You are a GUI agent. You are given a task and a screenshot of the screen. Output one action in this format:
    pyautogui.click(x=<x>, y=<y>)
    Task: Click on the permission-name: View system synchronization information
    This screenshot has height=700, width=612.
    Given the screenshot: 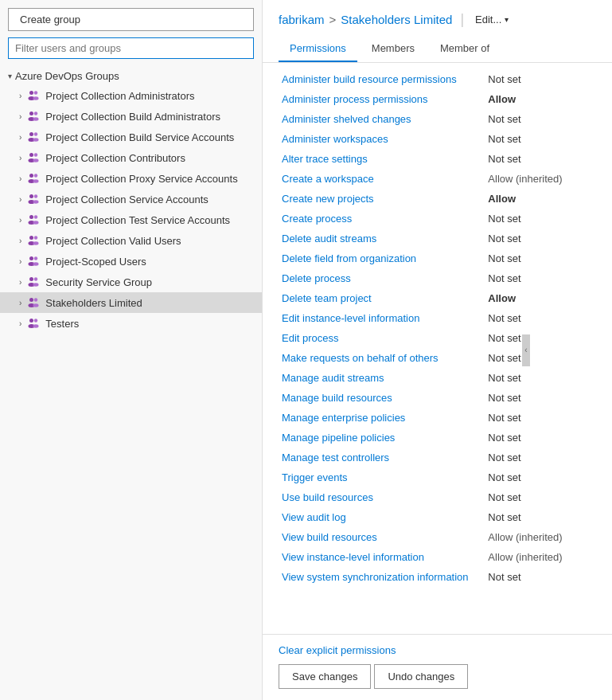 What is the action you would take?
    pyautogui.click(x=382, y=577)
    